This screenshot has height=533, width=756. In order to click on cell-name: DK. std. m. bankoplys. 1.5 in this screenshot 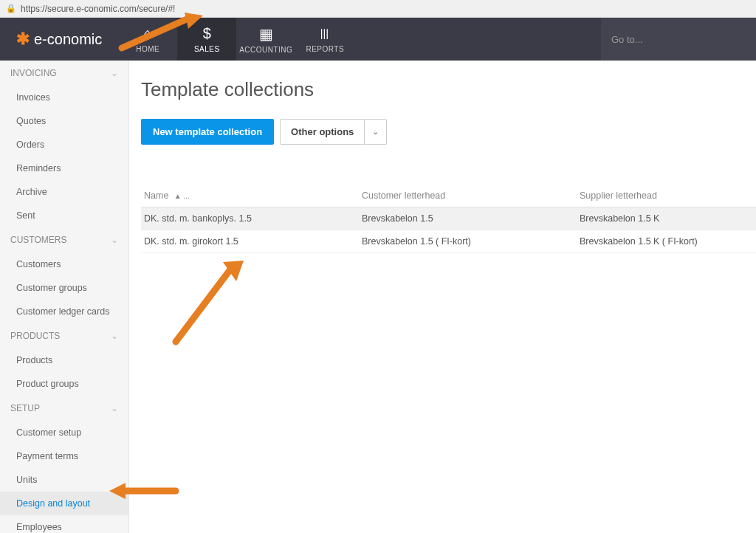, I will do `click(252, 219)`.